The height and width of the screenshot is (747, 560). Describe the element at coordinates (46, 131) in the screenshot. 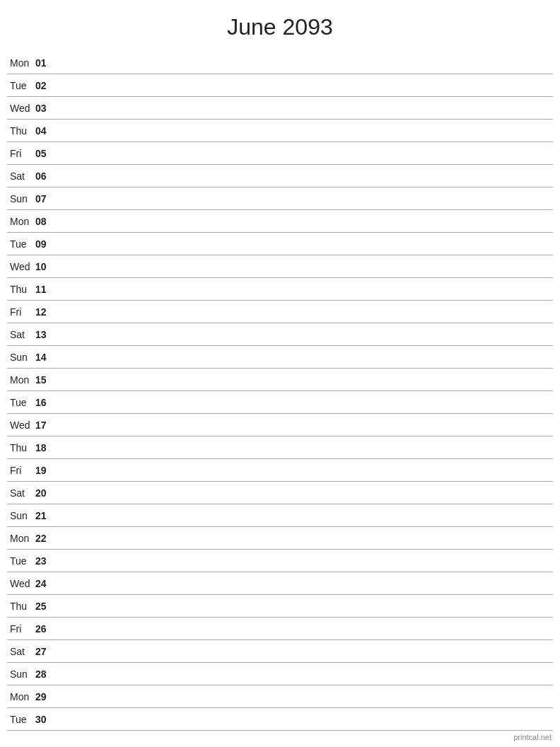

I see `day-number: 04` at that location.